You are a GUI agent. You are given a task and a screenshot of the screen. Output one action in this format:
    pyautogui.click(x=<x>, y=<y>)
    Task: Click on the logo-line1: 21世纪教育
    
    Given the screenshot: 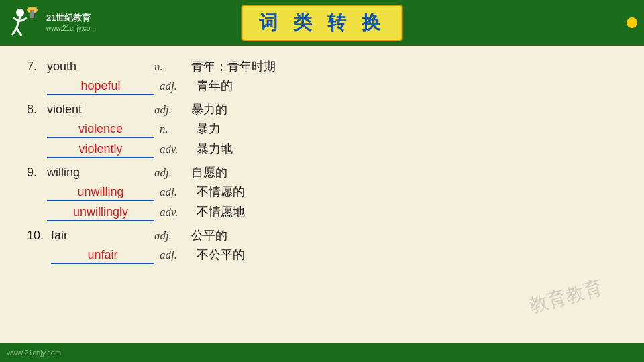 What is the action you would take?
    pyautogui.click(x=71, y=19)
    